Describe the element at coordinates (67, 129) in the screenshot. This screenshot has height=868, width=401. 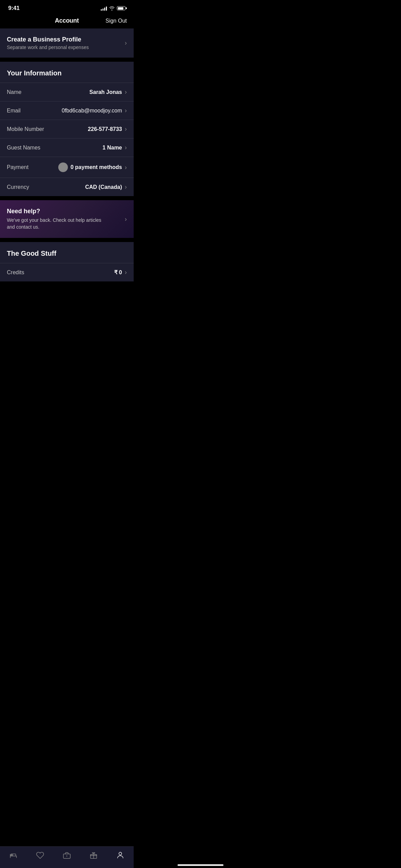
I see `your-information-section: Your Information Name Sarah Jonas › Emai…` at that location.